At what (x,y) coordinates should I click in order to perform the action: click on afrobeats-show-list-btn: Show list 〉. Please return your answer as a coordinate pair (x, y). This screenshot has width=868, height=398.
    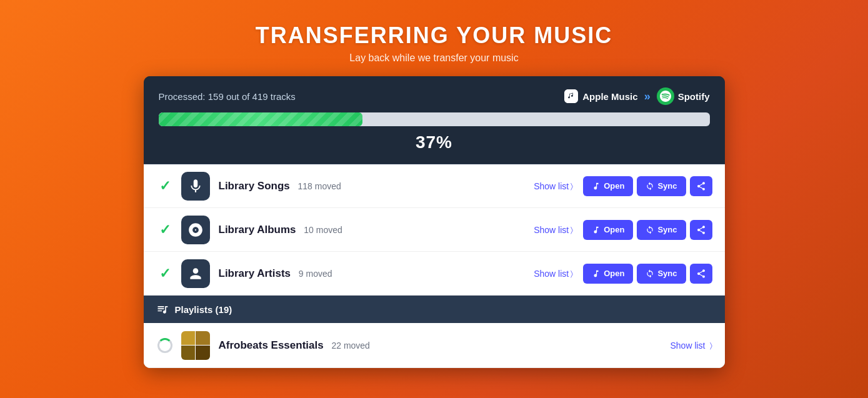
    Looking at the image, I should click on (691, 346).